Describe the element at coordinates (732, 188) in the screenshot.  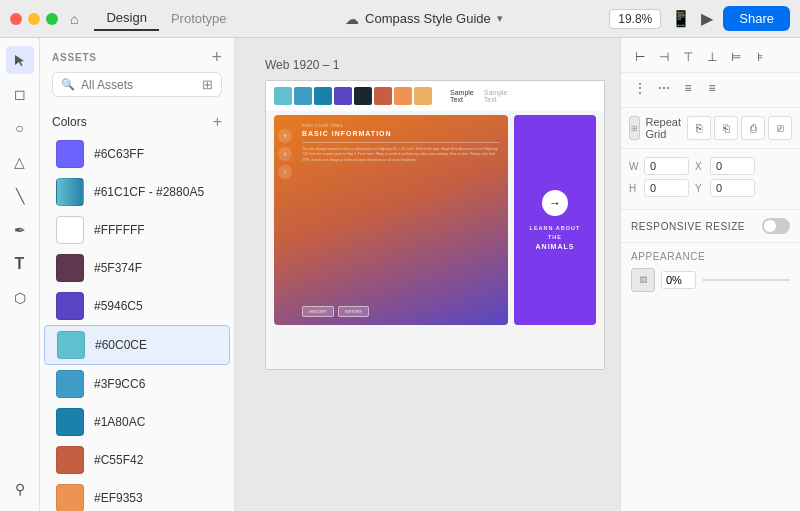
I see `y-input` at that location.